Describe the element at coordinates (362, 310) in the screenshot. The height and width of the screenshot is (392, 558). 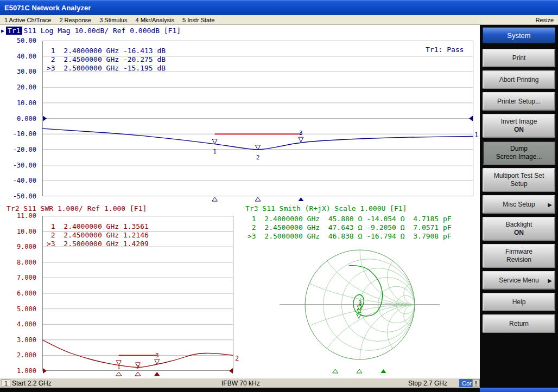
I see `tr3-smith-plot: 123` at that location.